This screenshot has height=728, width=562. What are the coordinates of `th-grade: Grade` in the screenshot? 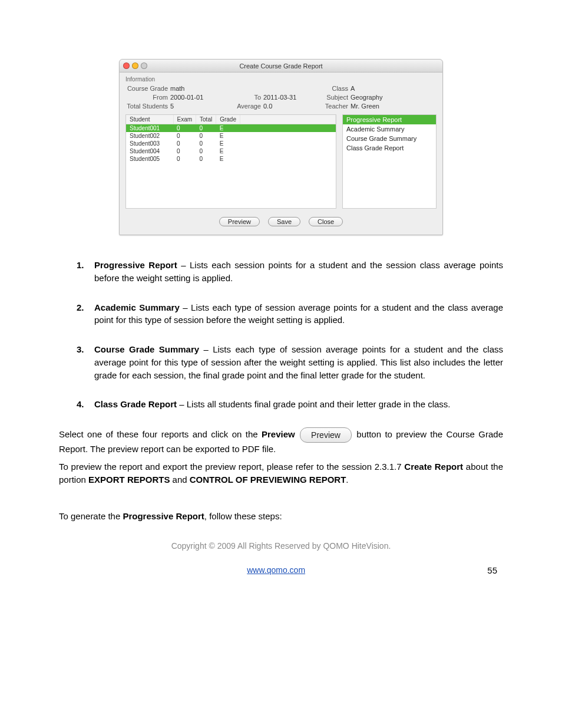 It's located at (229, 120).